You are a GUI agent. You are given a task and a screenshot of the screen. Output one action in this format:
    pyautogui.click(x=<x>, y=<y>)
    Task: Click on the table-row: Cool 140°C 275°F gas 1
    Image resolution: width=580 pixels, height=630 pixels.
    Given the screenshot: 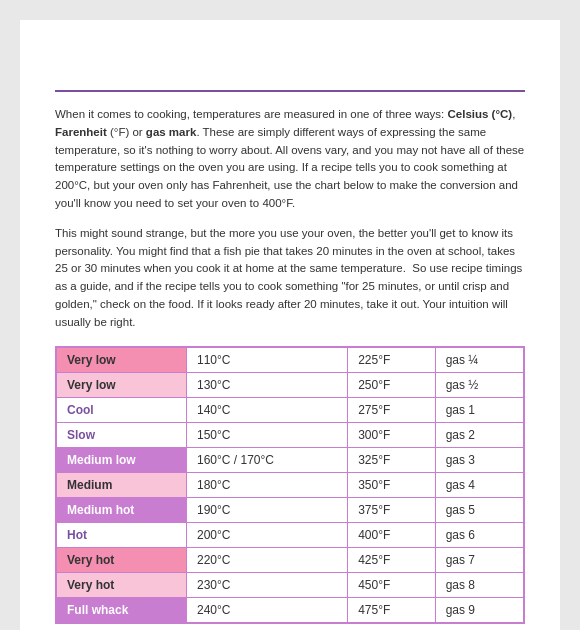 What is the action you would take?
    pyautogui.click(x=290, y=410)
    